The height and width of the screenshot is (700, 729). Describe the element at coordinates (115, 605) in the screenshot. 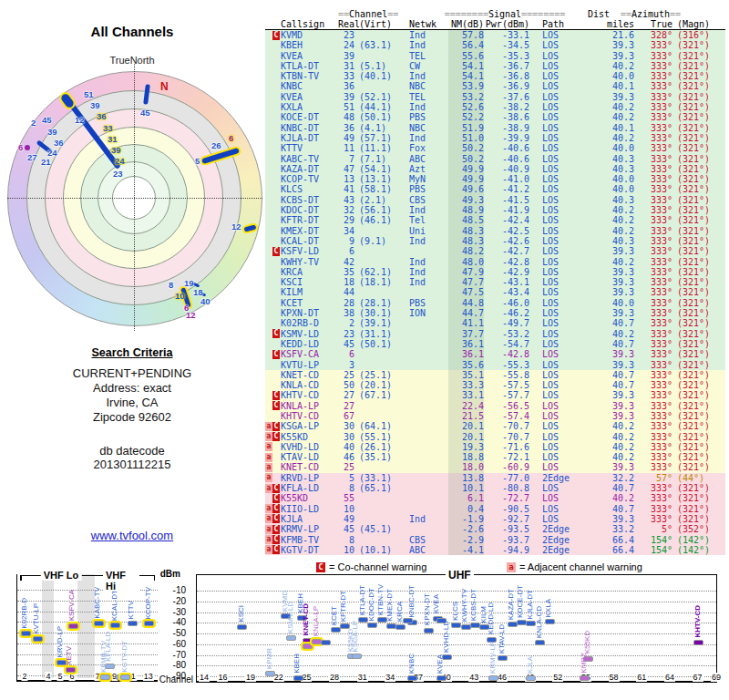

I see `station-label: KCAL-DT` at that location.